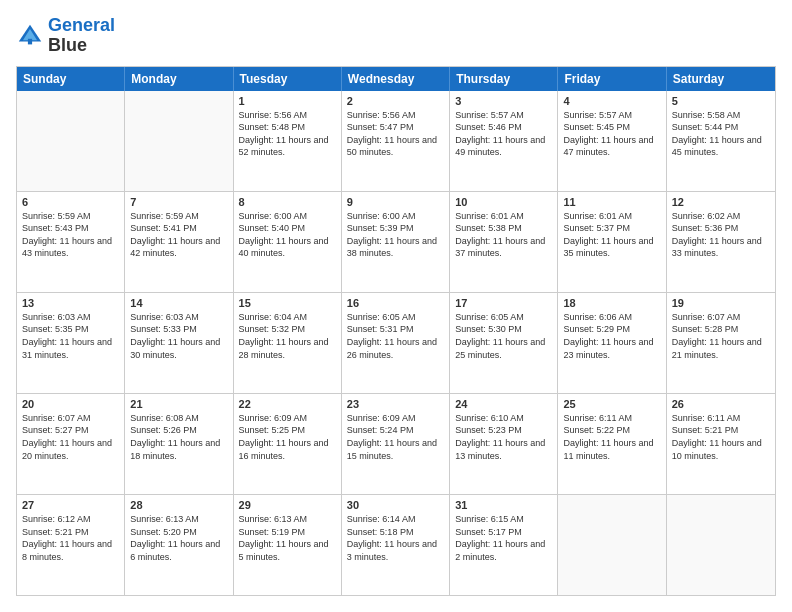 The image size is (792, 612). What do you see at coordinates (396, 242) in the screenshot?
I see `calendar-cell: 9Sunrise: 6:00 AM Sunset: 5:39 PM Daylig…` at bounding box center [396, 242].